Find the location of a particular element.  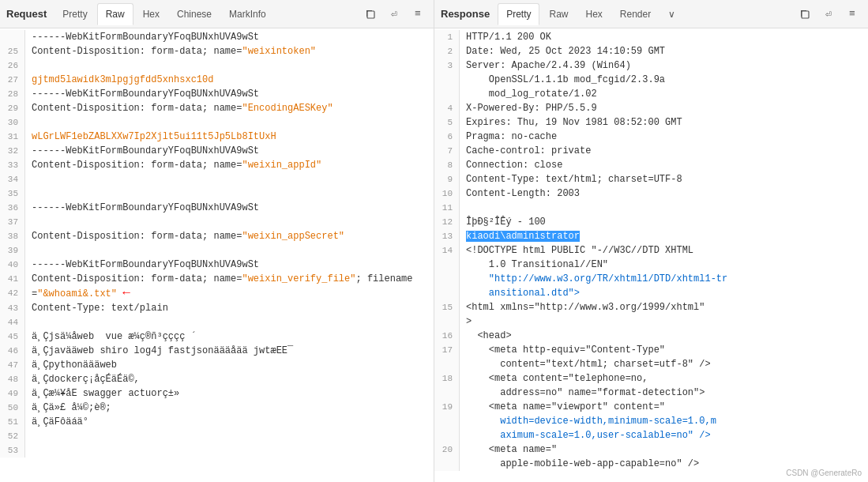

line-content: <meta name=" is located at coordinates (663, 450).